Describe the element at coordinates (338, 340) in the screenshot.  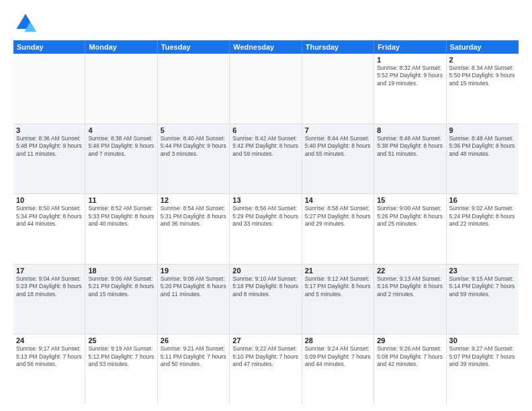
I see `day-number: 28` at that location.